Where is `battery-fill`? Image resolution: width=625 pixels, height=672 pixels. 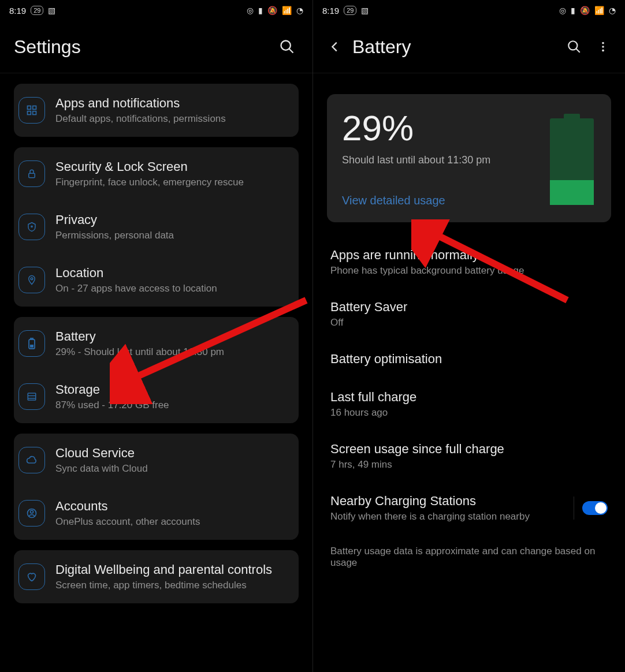 battery-fill is located at coordinates (572, 193).